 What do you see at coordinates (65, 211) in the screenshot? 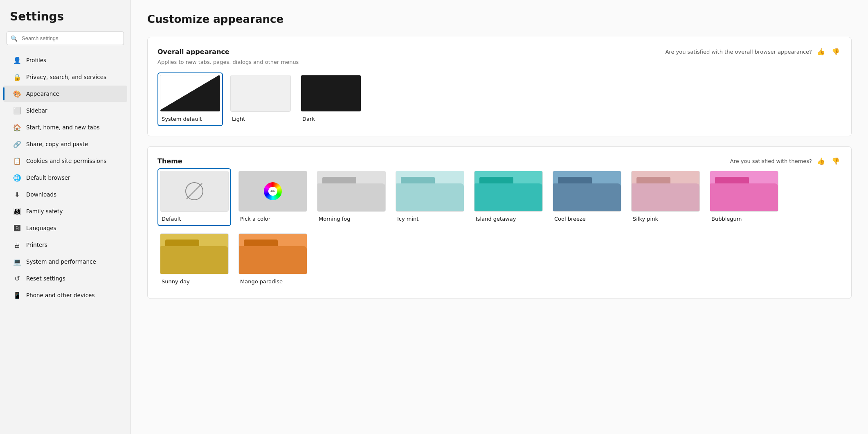
I see `sidebar-item-family-safety: 👨‍👩‍👧 Family safety` at bounding box center [65, 211].